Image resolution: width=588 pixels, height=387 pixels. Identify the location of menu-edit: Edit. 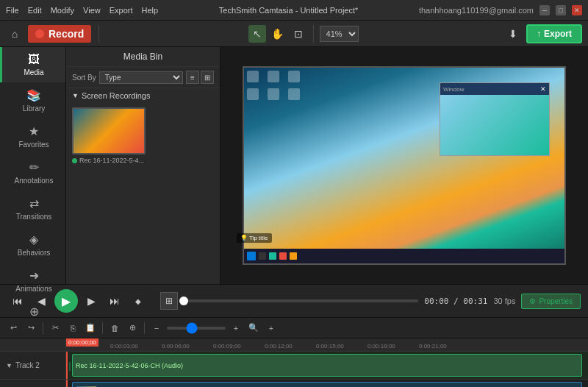
(35, 10).